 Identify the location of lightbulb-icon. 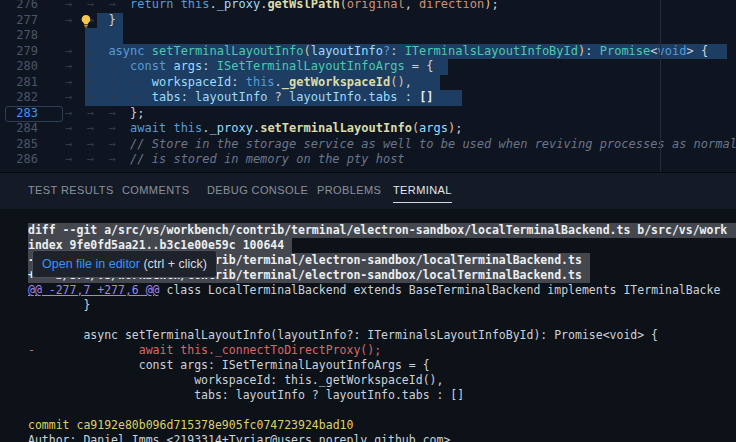
(86, 21).